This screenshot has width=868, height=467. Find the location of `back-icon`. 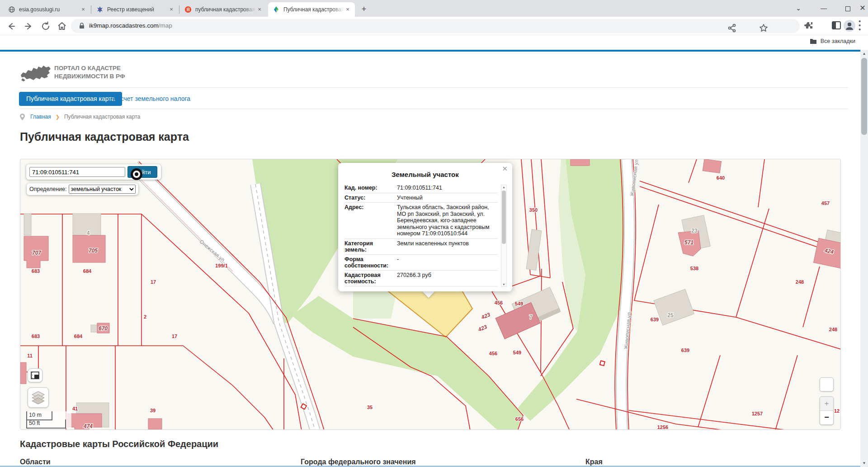

back-icon is located at coordinates (11, 26).